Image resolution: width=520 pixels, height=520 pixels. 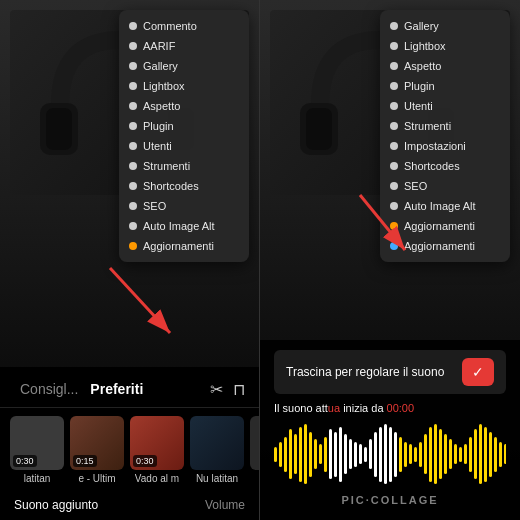 What do you see at coordinates (225, 505) in the screenshot?
I see `volume-label: Volume` at bounding box center [225, 505].